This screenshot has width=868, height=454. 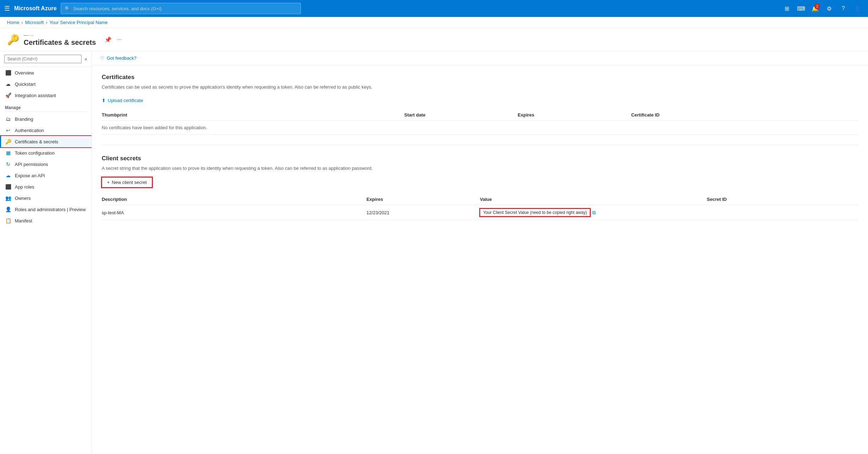 I want to click on sidebar-item-manifest: 📋 Manifest, so click(x=46, y=221).